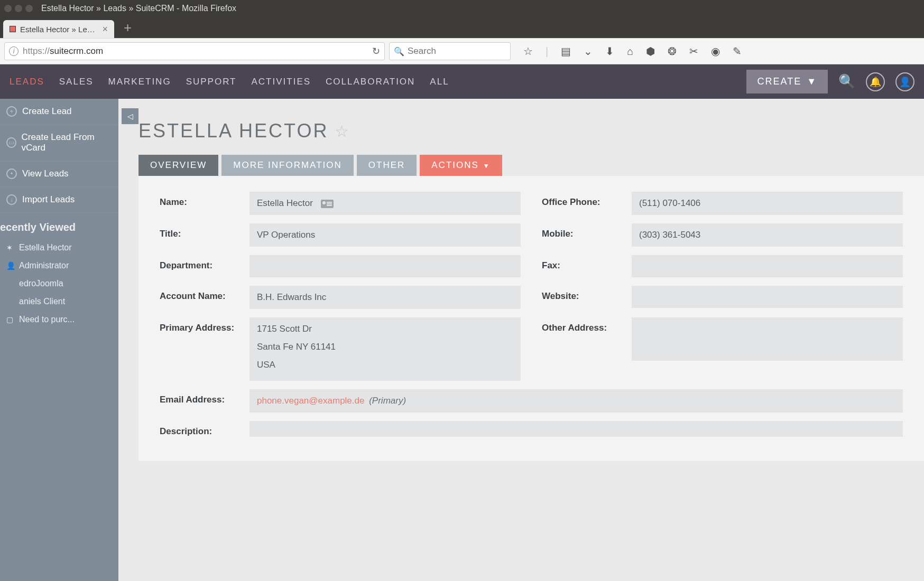 Image resolution: width=924 pixels, height=581 pixels. Describe the element at coordinates (462, 51) in the screenshot. I see `browser-toolbar: i https://suitecrm.com ↻ 🔍 ☆ | ▤ ⌄ ⬇ ⌂ ⬢…` at that location.